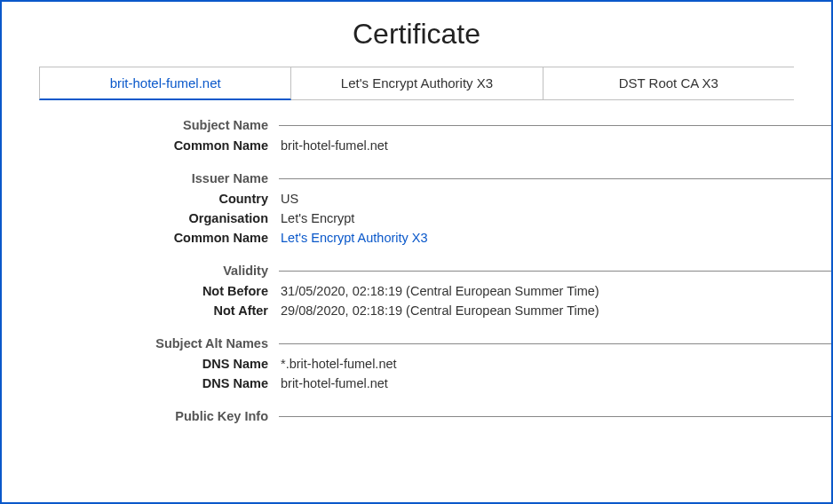  What do you see at coordinates (135, 343) in the screenshot?
I see `section-header-san: Subject Alt Names` at bounding box center [135, 343].